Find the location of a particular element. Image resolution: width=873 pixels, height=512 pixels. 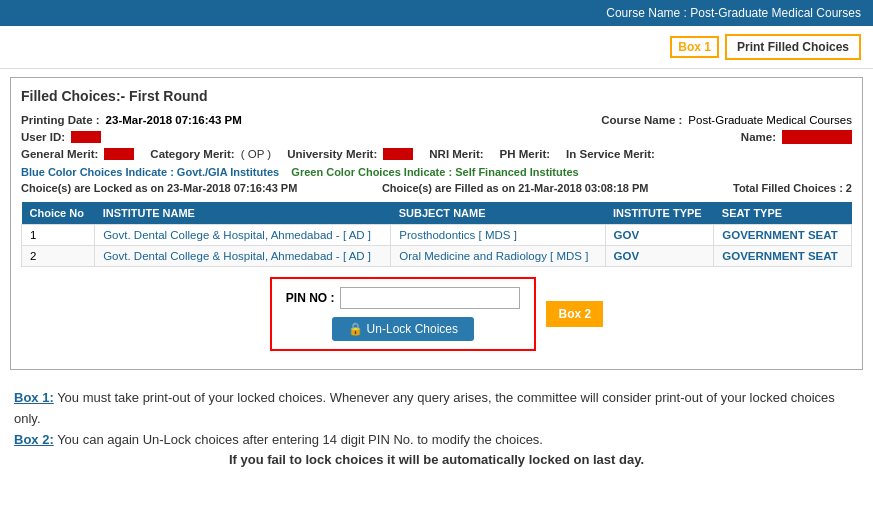

category-merit-label: Category Merit: is located at coordinates (192, 154).